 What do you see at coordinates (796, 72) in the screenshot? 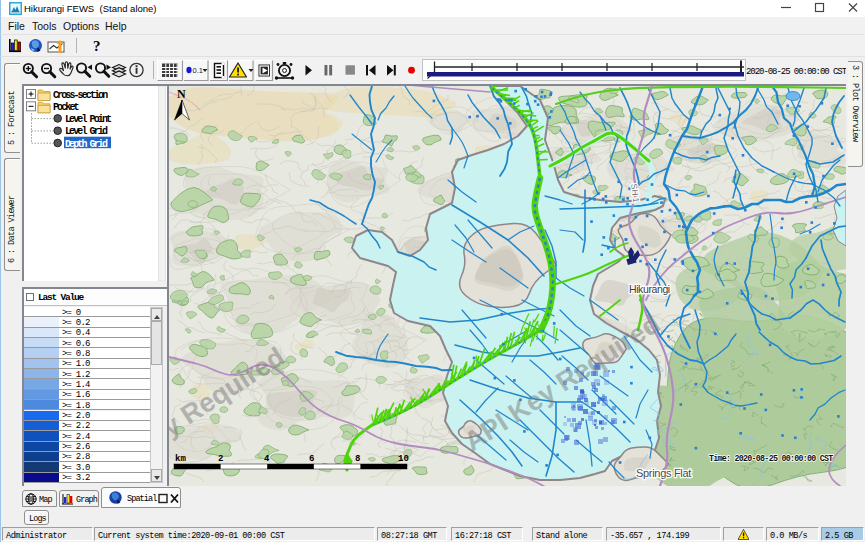
I see `svg-text: 2020-08-25 00:00:00 CST` at bounding box center [796, 72].